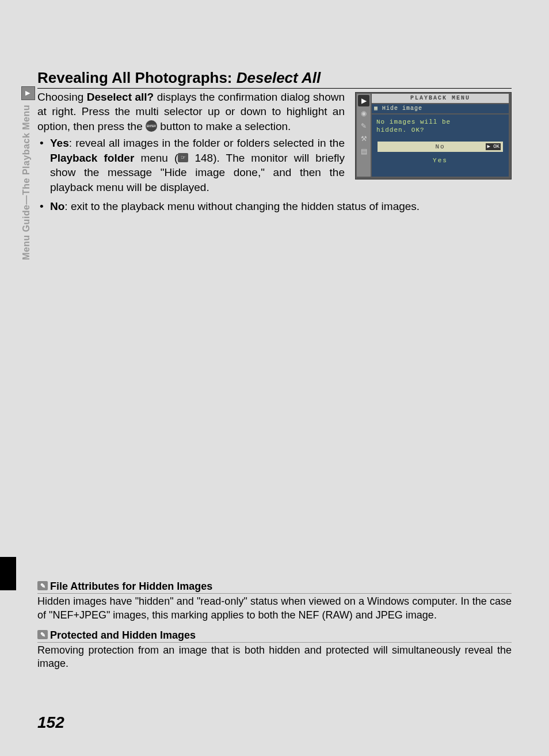 The width and height of the screenshot is (549, 756). What do you see at coordinates (274, 609) in the screenshot?
I see `note-body-1: Hidden images have "hidden" and "read-on…` at bounding box center [274, 609].